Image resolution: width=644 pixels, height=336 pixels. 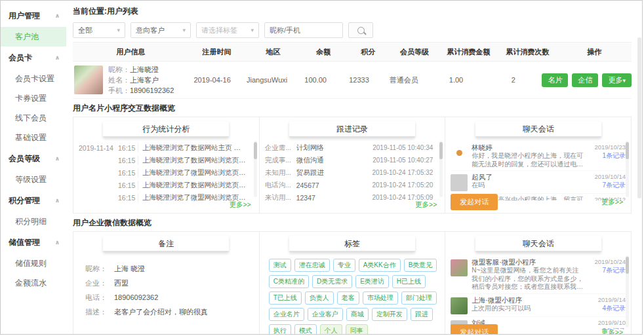 I want to click on col-balance: 余额, so click(x=324, y=52).